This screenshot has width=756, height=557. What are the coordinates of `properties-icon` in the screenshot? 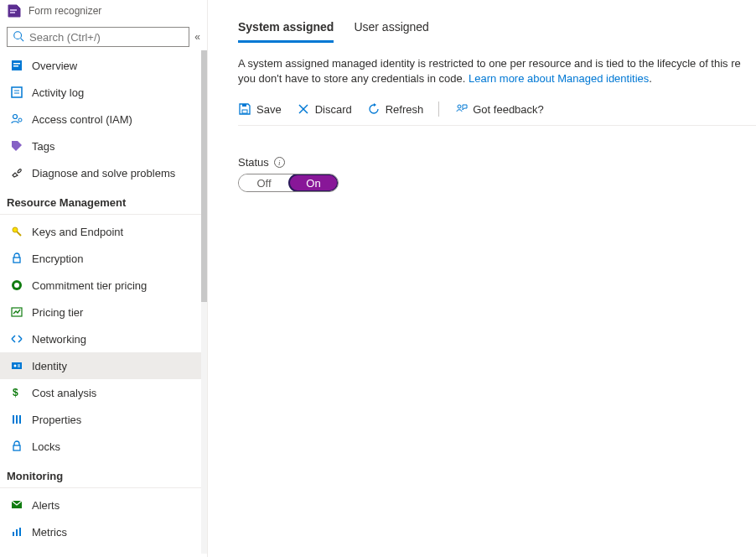 It's located at (17, 419).